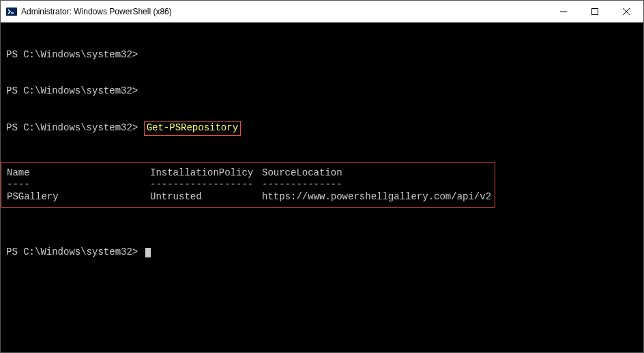 This screenshot has height=353, width=644. Describe the element at coordinates (192, 128) in the screenshot. I see `command-text: Get-PSRepository` at that location.